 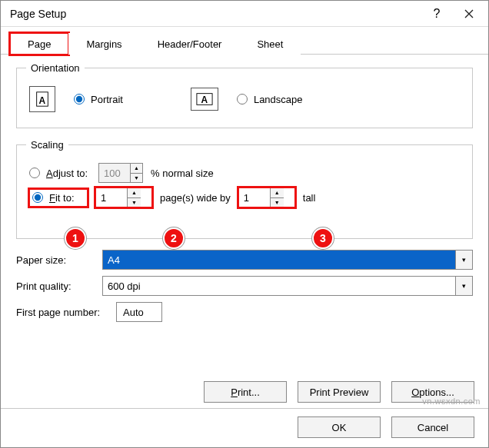 What do you see at coordinates (57, 286) in the screenshot?
I see `print-quality-label: Print quality:` at bounding box center [57, 286].